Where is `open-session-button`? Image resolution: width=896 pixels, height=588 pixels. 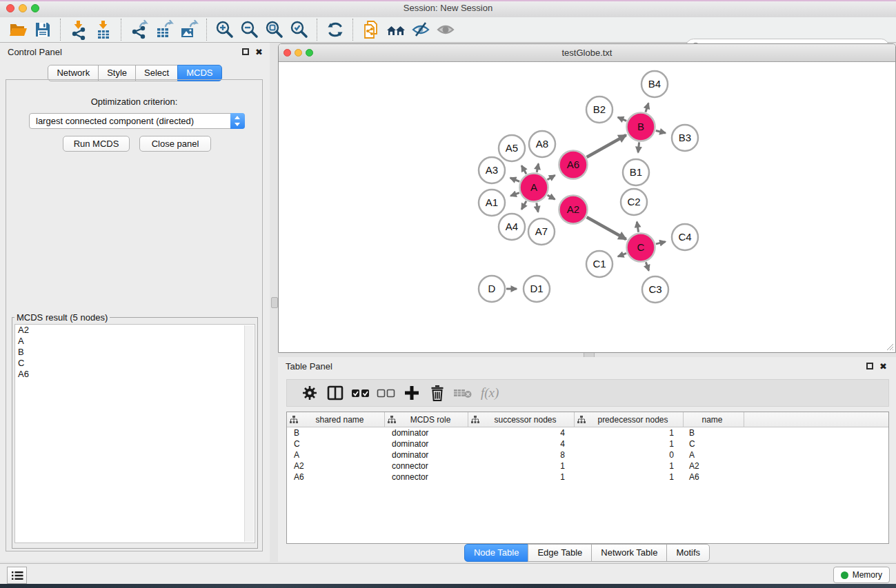
open-session-button is located at coordinates (18, 30).